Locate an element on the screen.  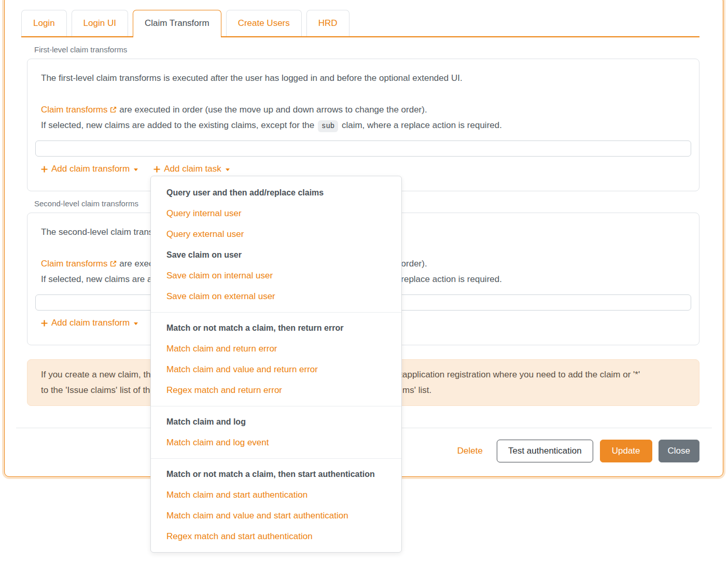
first-level-section-label: First-level claim transforms is located at coordinates (367, 50).